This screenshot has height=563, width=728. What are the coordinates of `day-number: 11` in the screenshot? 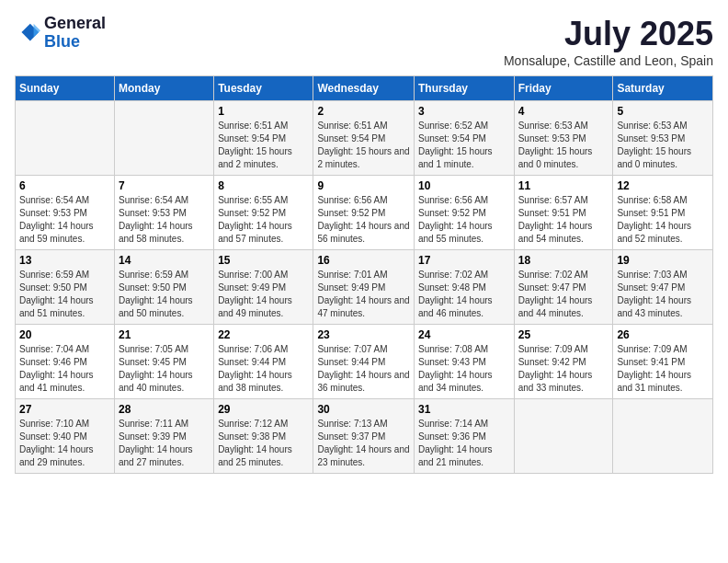 It's located at (564, 186).